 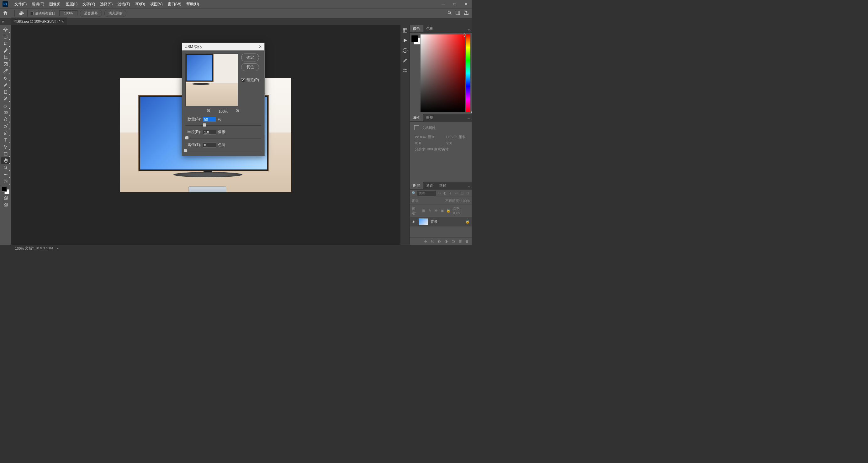 What do you see at coordinates (424, 211) in the screenshot?
I see `lock-pixels-icon: ▦` at bounding box center [424, 211].